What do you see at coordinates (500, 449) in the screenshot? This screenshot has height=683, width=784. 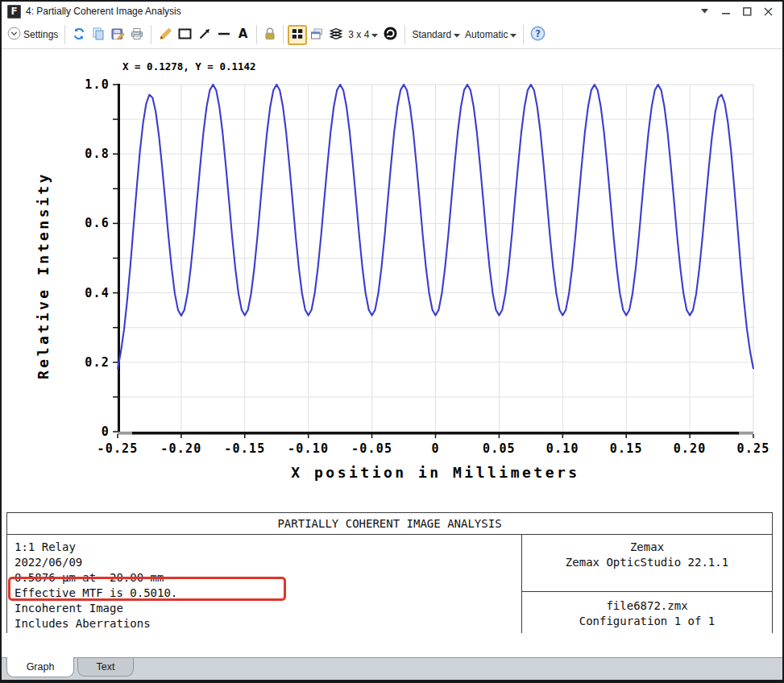 I see `x-tick-label: 0.05` at bounding box center [500, 449].